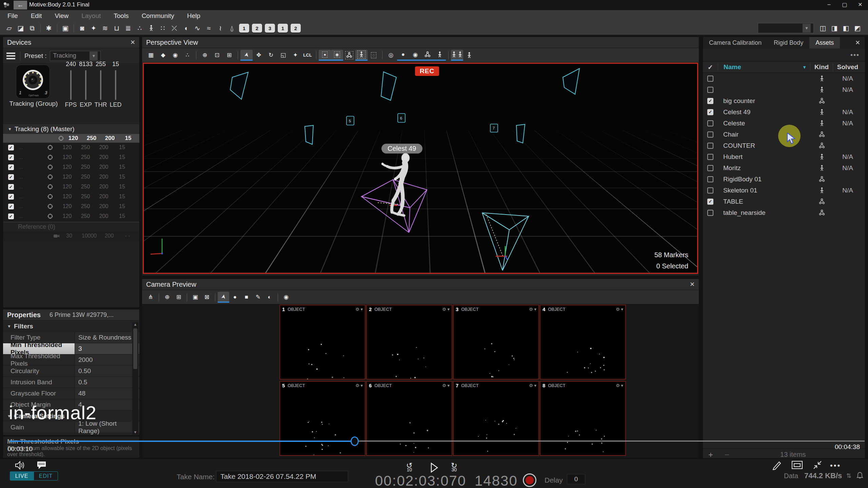 Image resolution: width=868 pixels, height=488 pixels. Describe the element at coordinates (107, 393) in the screenshot. I see `property-value: 48` at that location.